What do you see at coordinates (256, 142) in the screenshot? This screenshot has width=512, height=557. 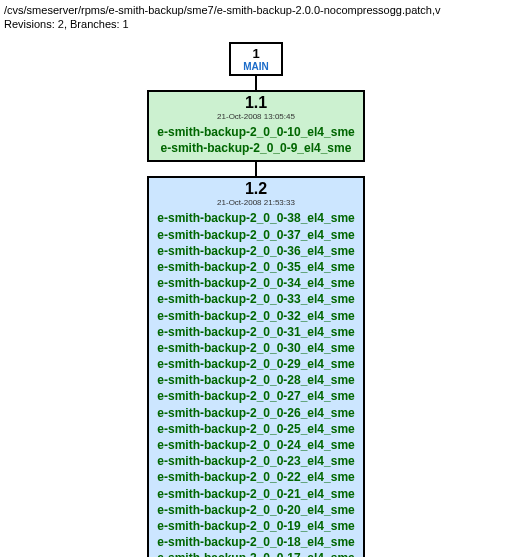 I see `revision-tags-list: e-smith-backup-2_0_0-10_el4_smee-smith-b…` at bounding box center [256, 142].